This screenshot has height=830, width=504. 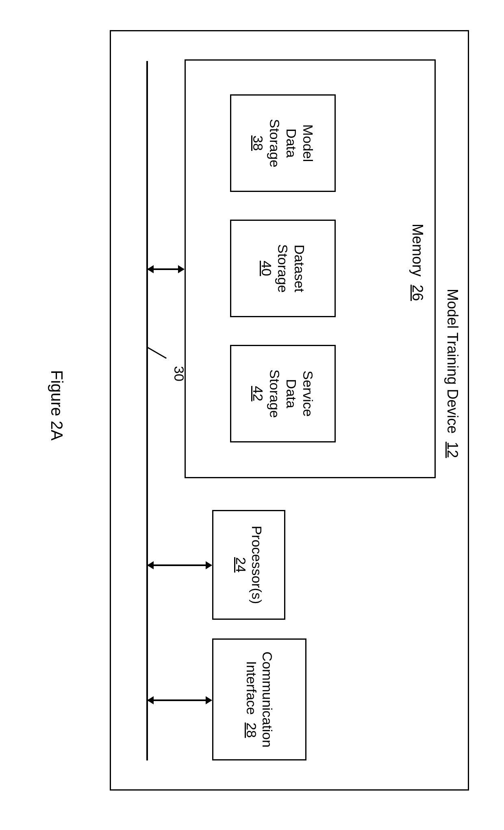 What do you see at coordinates (452, 373) in the screenshot?
I see `device-title: Model Training Device 12` at bounding box center [452, 373].